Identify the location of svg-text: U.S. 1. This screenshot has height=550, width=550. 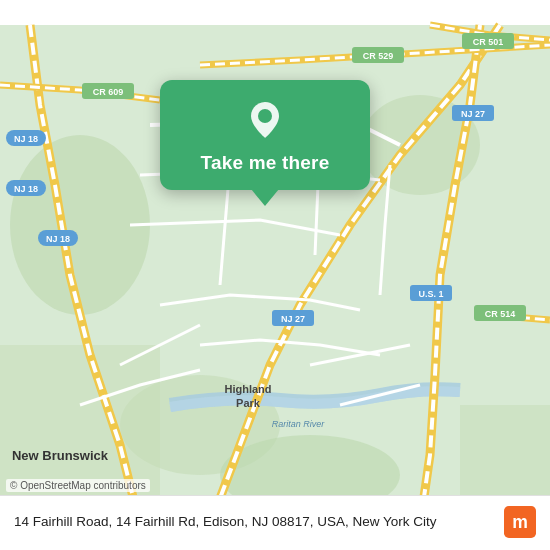
(430, 294).